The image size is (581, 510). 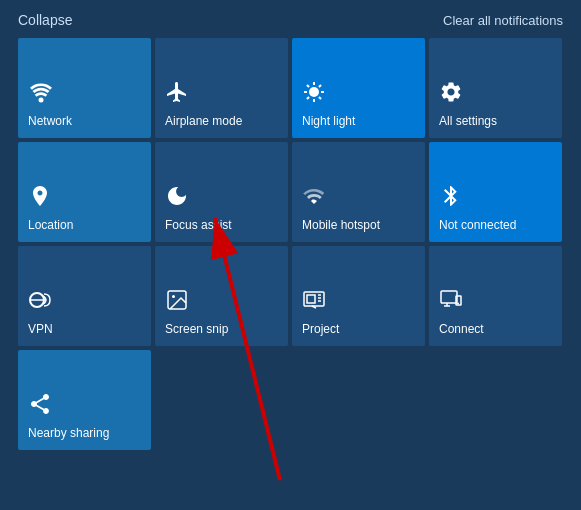 I want to click on night-light-icon, so click(x=314, y=94).